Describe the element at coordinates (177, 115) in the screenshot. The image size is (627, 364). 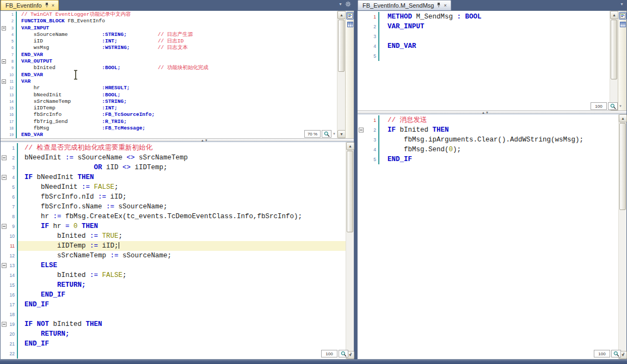
I see `code-line: 16 fbSrcInfo :FB_TcSourceInfo;` at that location.